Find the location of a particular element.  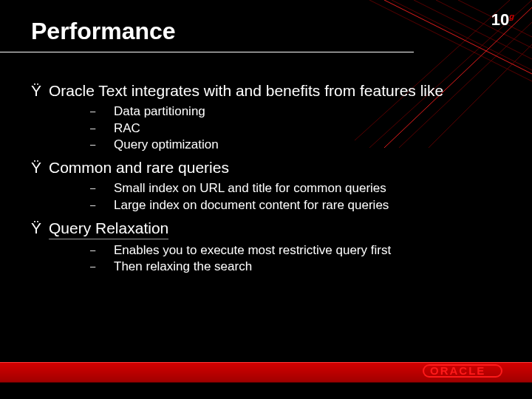

bullet-level1: Ÿ Common and rare queries is located at coordinates (270, 168).